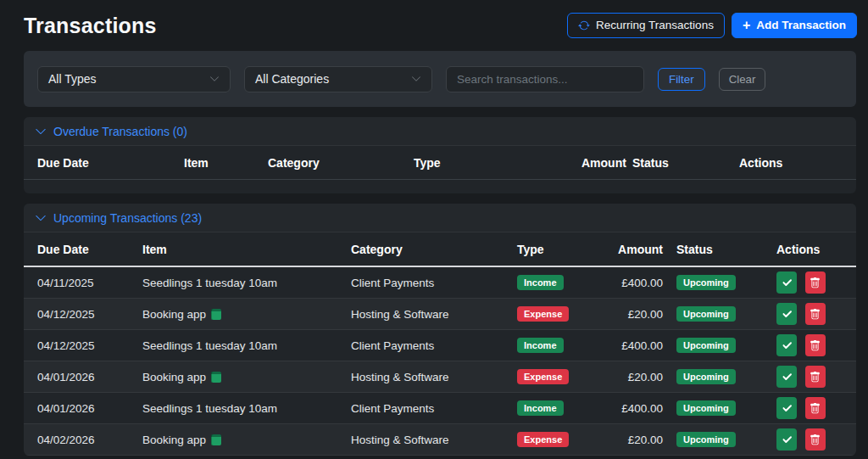  Describe the element at coordinates (682, 80) in the screenshot. I see `filter-button: Filter` at that location.